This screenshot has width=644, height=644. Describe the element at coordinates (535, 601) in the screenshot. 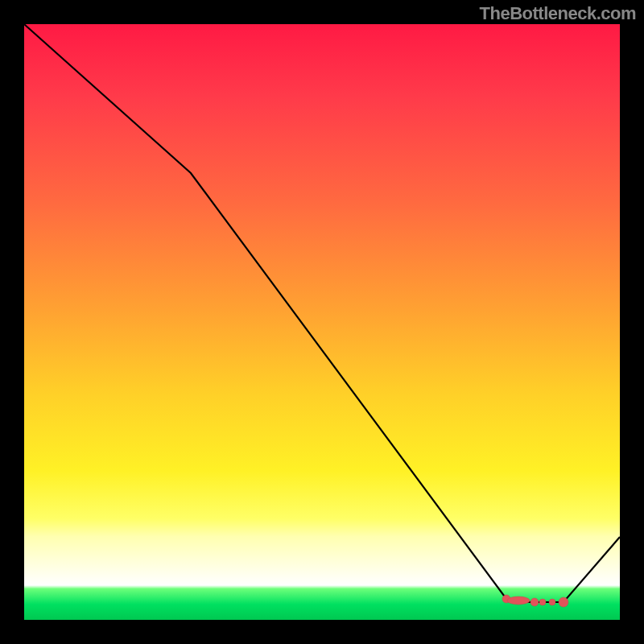

I see `optimum-marker-group` at that location.